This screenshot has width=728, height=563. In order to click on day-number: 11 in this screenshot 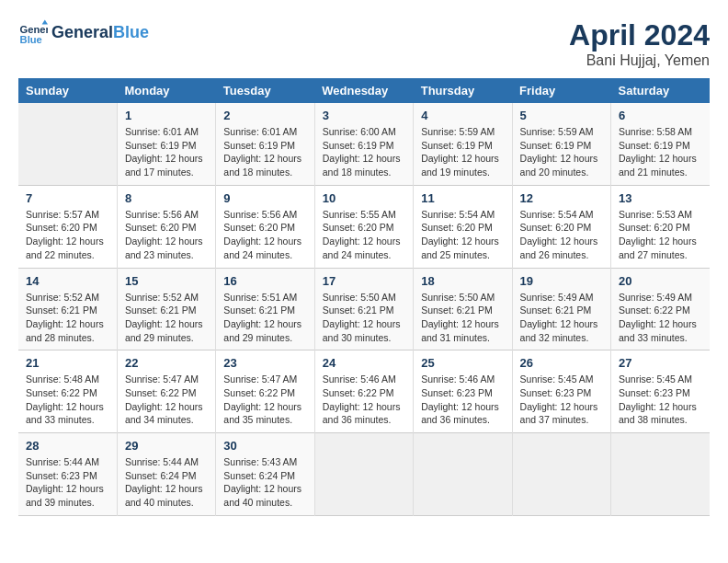, I will do `click(462, 199)`.